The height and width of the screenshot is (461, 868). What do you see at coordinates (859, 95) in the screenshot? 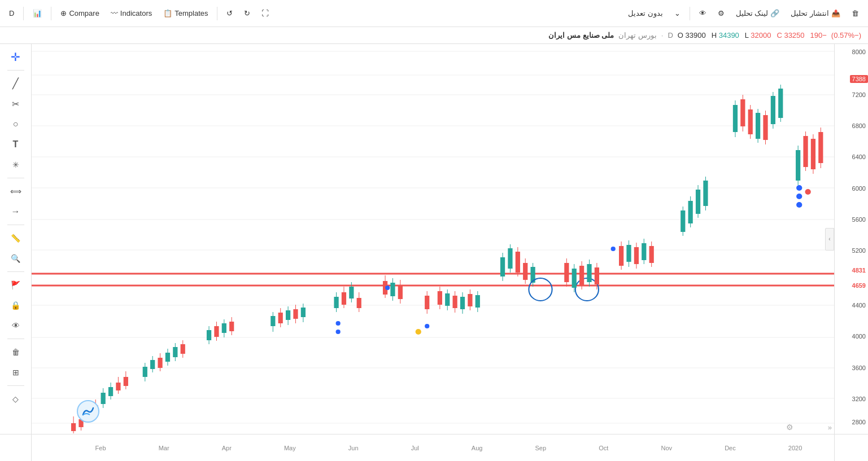
I see `price-7200: 7200` at bounding box center [859, 95].